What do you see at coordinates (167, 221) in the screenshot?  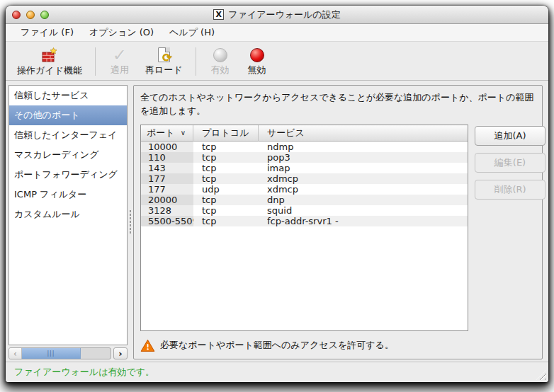 I see `port-cell: 5500-5509` at bounding box center [167, 221].